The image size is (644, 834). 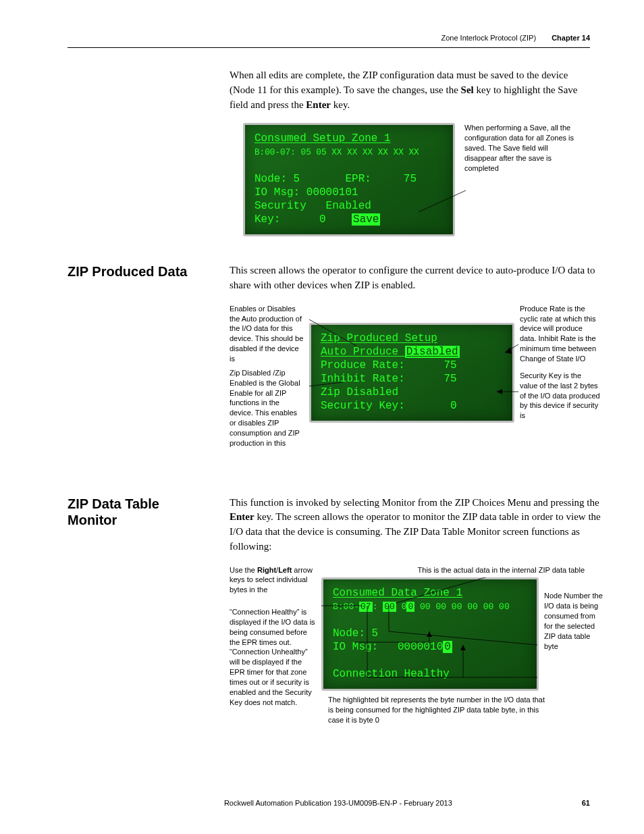 What do you see at coordinates (463, 570) in the screenshot?
I see `fig3-callout-topright: This is the actual data in the internal …` at bounding box center [463, 570].